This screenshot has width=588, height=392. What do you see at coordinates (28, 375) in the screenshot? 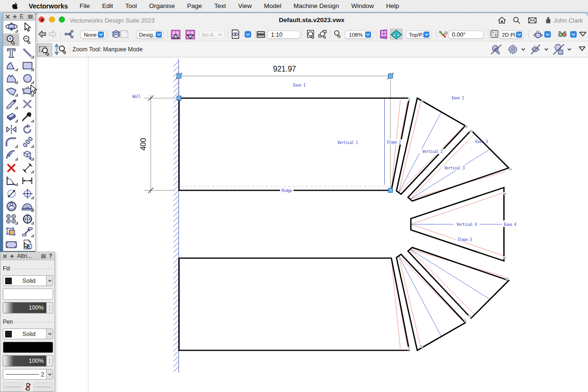
I see `line-weight-dropdown: 2` at bounding box center [28, 375].